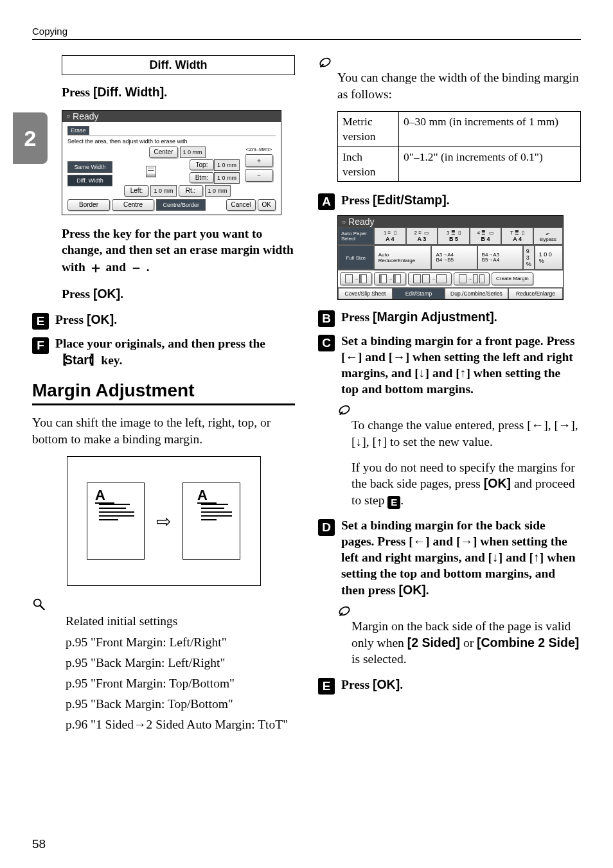 Image resolution: width=613 pixels, height=868 pixels. Describe the element at coordinates (513, 279) in the screenshot. I see `create-margin-button: Create Margin` at that location.